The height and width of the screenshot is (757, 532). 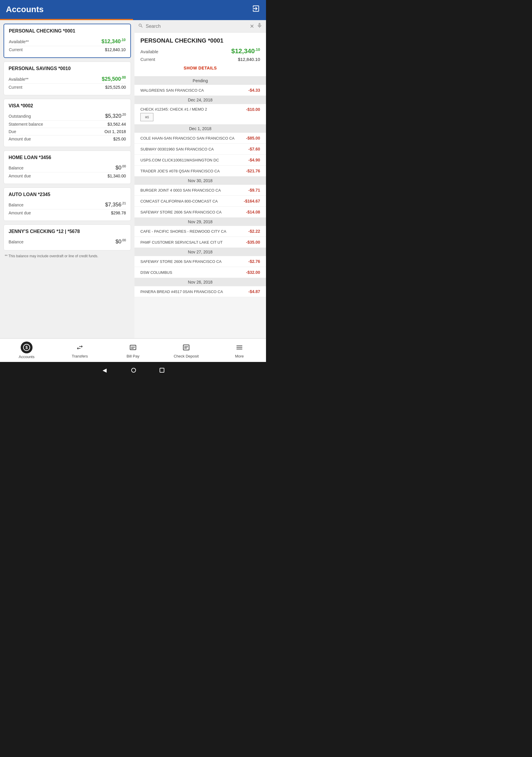 What do you see at coordinates (133, 356) in the screenshot?
I see `nav-label-billpay: Bill Pay` at bounding box center [133, 356].